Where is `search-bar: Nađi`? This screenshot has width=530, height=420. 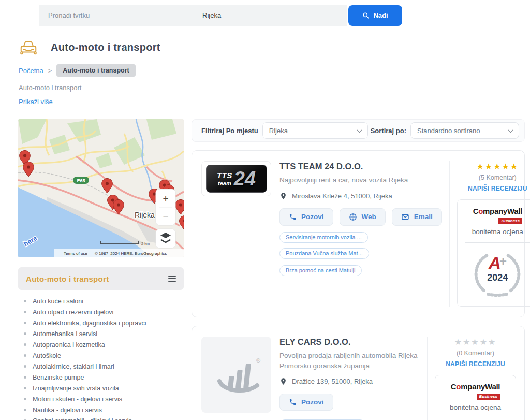 search-bar: Nađi is located at coordinates (220, 16).